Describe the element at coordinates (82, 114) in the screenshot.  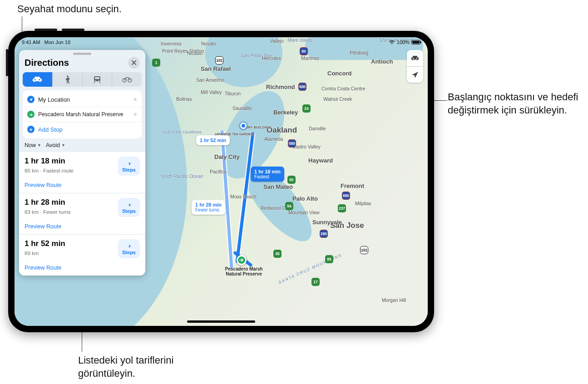
I see `stop-destination: ➜ Pescadero Marsh Natural Preserve ≡` at that location.